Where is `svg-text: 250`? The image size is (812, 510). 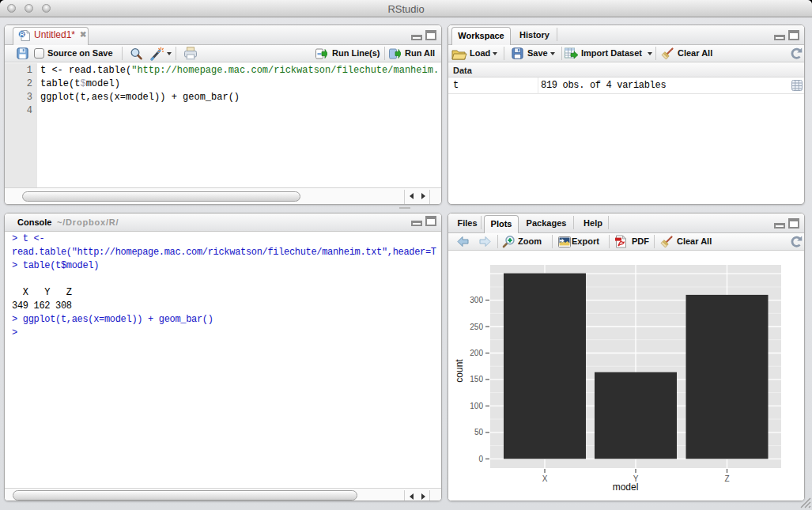 svg-text: 250 is located at coordinates (476, 327).